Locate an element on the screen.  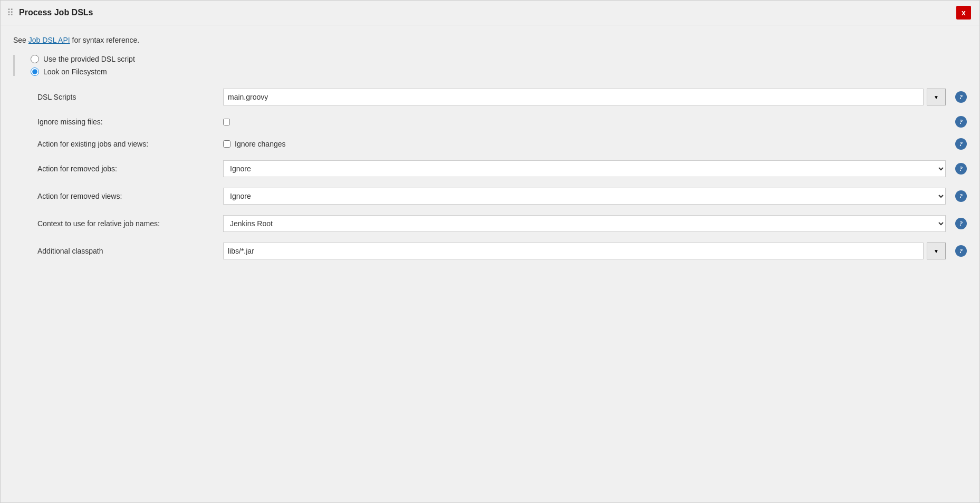
dsl-scripts-input is located at coordinates (573, 97).